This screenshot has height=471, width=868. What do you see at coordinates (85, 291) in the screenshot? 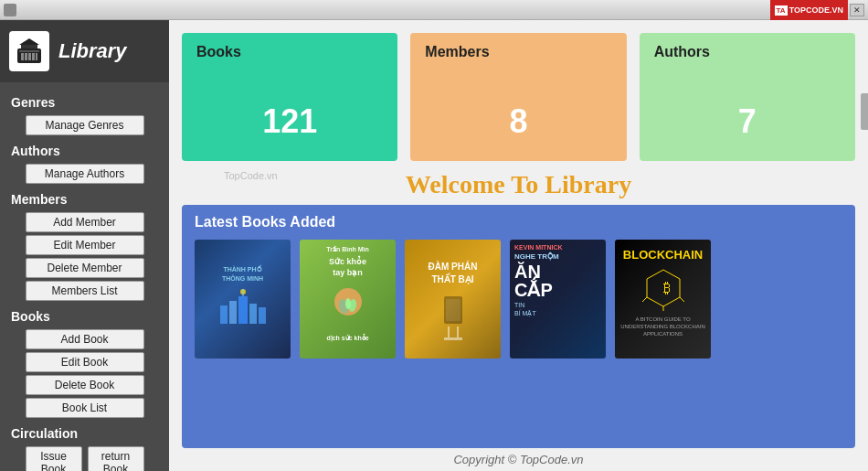
I see `members-list-button: Members List` at bounding box center [85, 291].